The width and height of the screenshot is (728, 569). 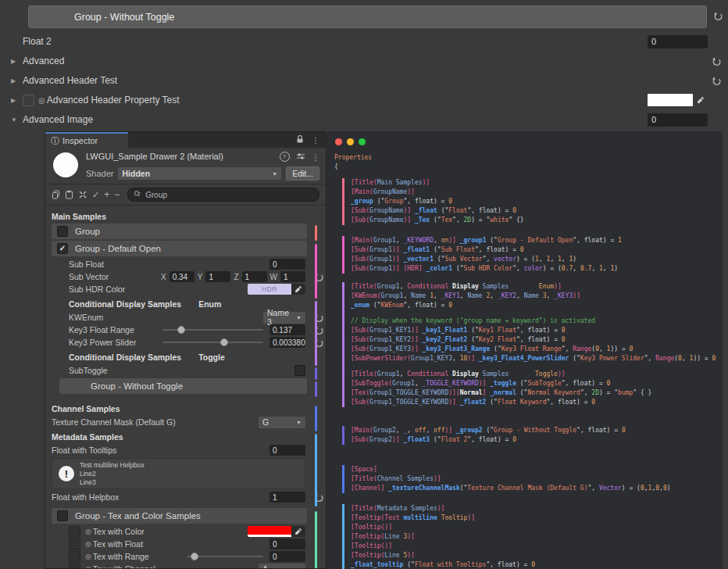 What do you see at coordinates (284, 156) in the screenshot?
I see `help-icon: ?` at bounding box center [284, 156].